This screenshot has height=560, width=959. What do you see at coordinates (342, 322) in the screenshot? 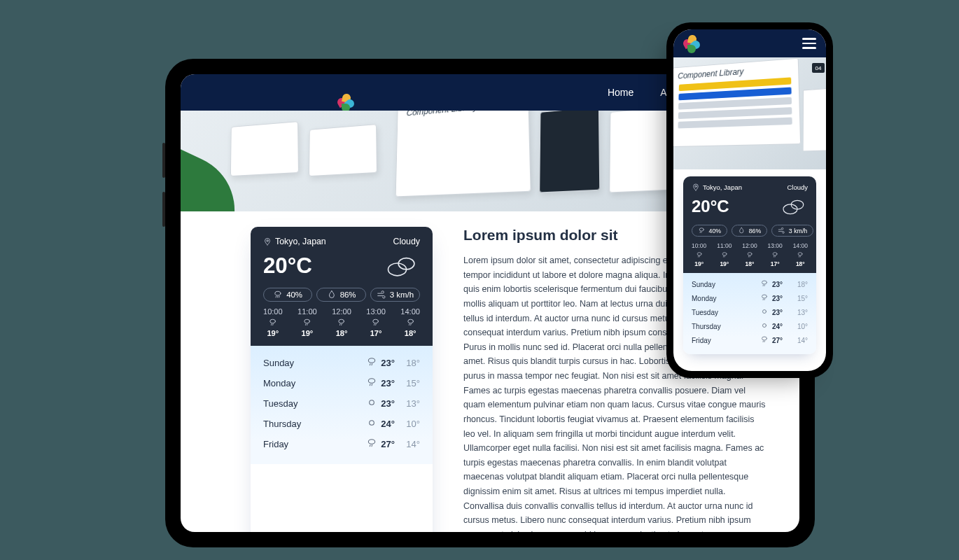
I see `hourly-forecast: 10:00 19° 11:00 19° 12:00 18°` at bounding box center [342, 322].